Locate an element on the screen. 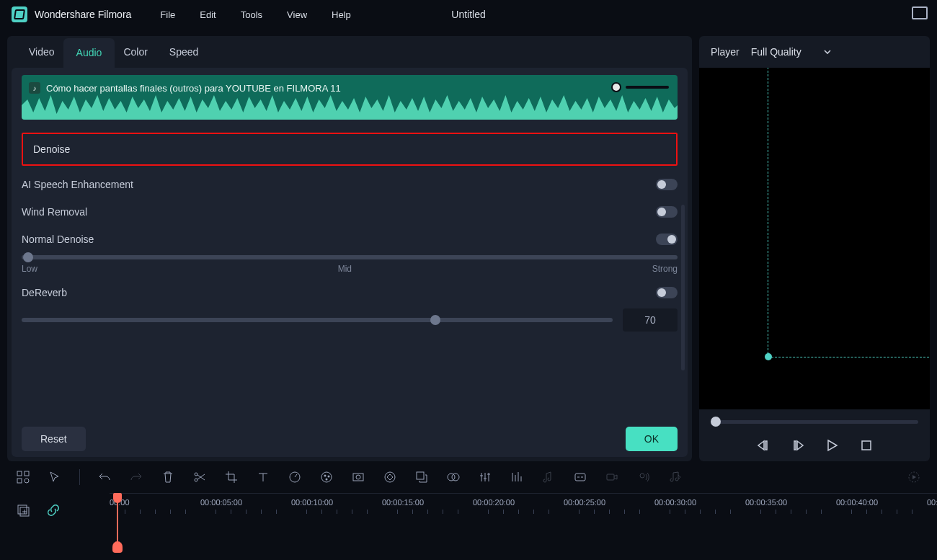 The height and width of the screenshot is (560, 937). wind-removal-toggle is located at coordinates (667, 212).